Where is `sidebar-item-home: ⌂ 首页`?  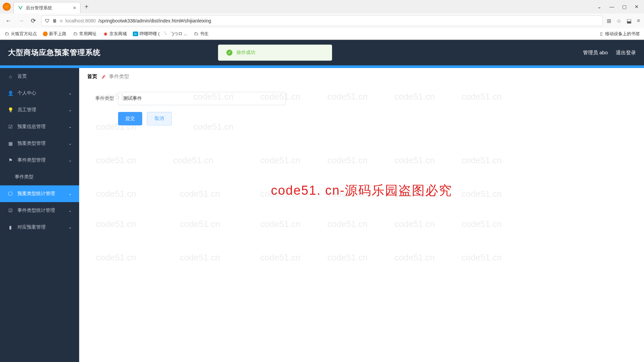
sidebar-item-home: ⌂ 首页 is located at coordinates (40, 76).